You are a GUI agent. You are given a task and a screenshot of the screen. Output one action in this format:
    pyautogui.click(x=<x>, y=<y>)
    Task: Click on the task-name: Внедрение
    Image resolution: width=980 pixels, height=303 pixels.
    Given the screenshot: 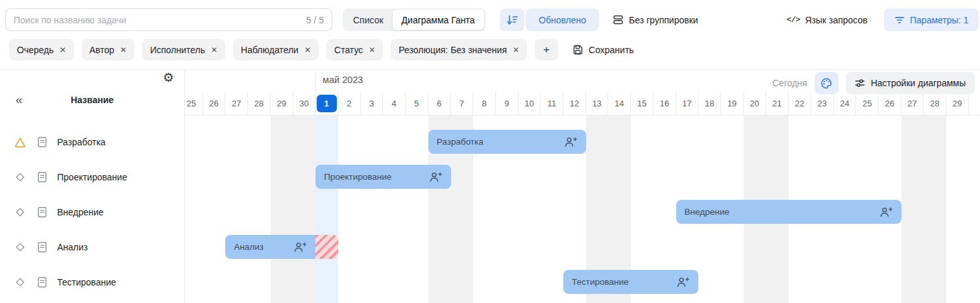 What is the action you would take?
    pyautogui.click(x=80, y=212)
    